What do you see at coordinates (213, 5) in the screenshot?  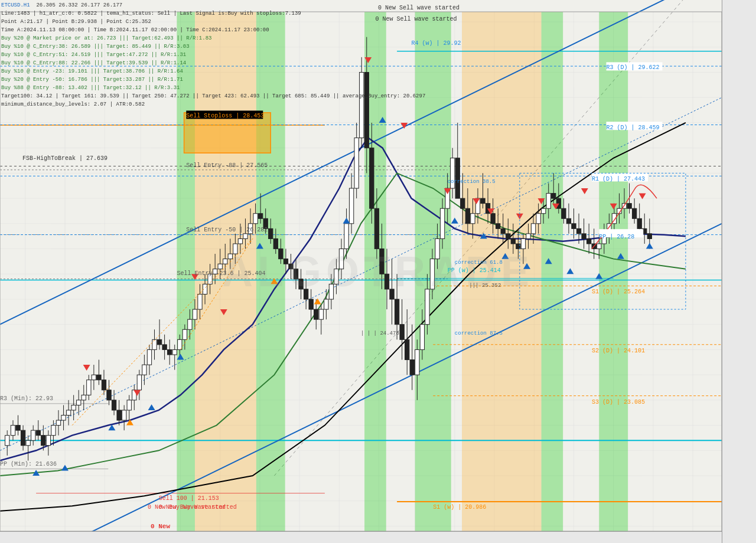 I see `symbol-line: ETCUSD.H1 26.305 26.332 26.177 26.177` at bounding box center [213, 5].